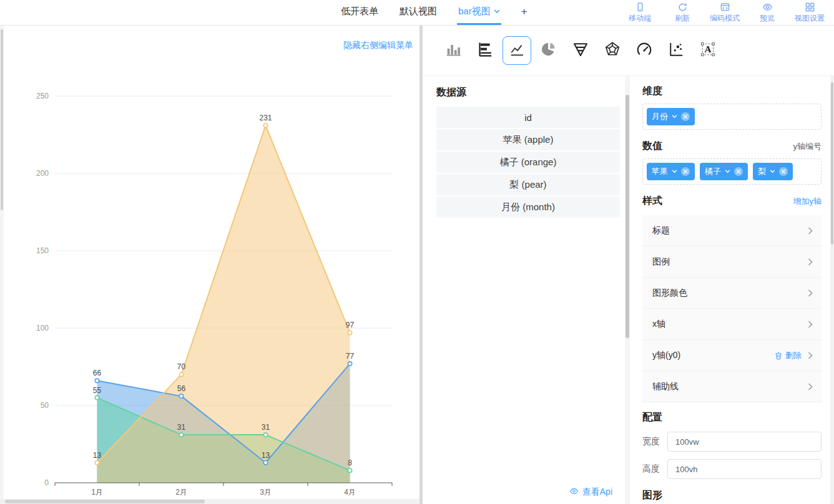 The image size is (834, 504). I want to click on value-tag-0: 苹果, so click(670, 172).